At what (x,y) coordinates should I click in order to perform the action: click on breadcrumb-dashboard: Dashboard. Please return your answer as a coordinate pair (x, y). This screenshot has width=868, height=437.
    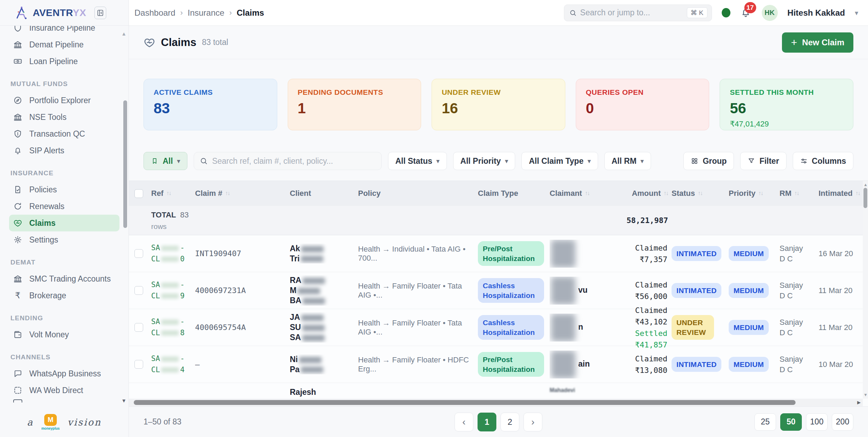
    Looking at the image, I should click on (155, 13).